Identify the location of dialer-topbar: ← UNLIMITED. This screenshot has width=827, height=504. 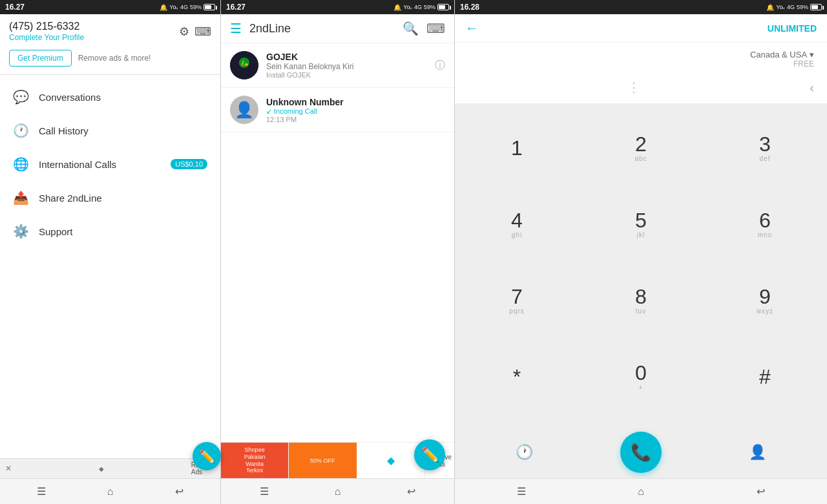
(641, 28).